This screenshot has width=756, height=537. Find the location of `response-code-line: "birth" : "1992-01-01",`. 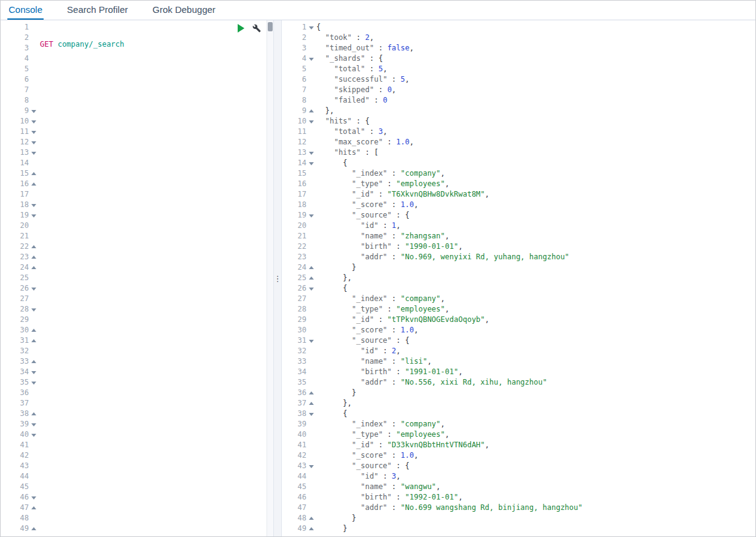

response-code-line: "birth" : "1992-01-01", is located at coordinates (536, 498).